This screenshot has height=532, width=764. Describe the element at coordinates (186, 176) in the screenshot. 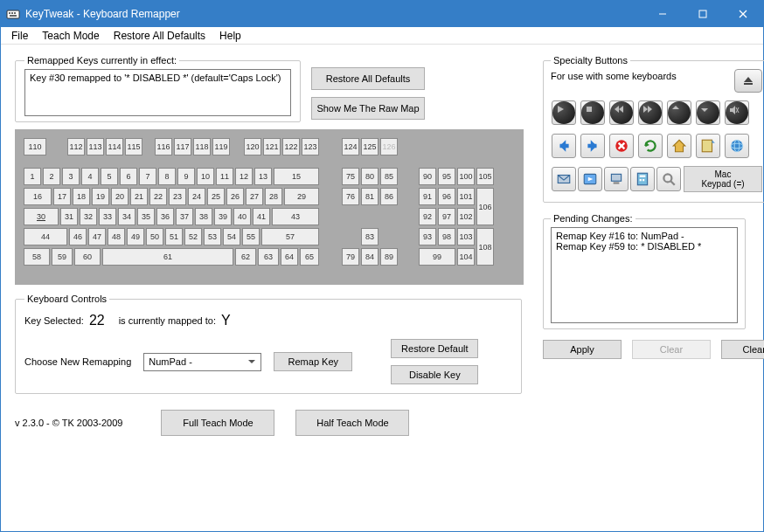

I see `key-9: 9` at that location.